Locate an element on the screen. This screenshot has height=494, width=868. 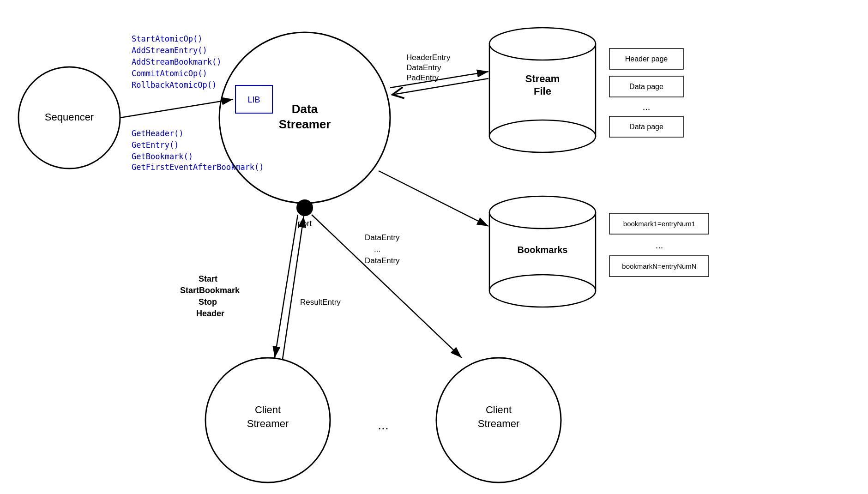
api-call-4: CommitAtomicOp() is located at coordinates (169, 73).